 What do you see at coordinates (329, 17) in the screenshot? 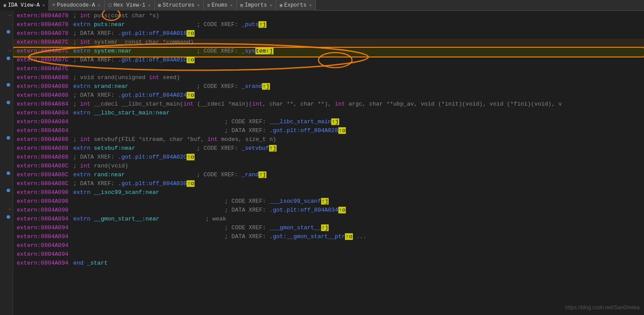
I see `code-line-puts-comment: extern:0804A078 ; int puts(const char *s…` at bounding box center [329, 17].